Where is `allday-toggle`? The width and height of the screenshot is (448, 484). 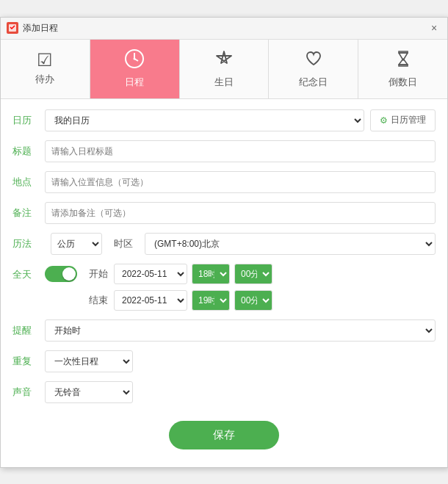
allday-toggle is located at coordinates (61, 274).